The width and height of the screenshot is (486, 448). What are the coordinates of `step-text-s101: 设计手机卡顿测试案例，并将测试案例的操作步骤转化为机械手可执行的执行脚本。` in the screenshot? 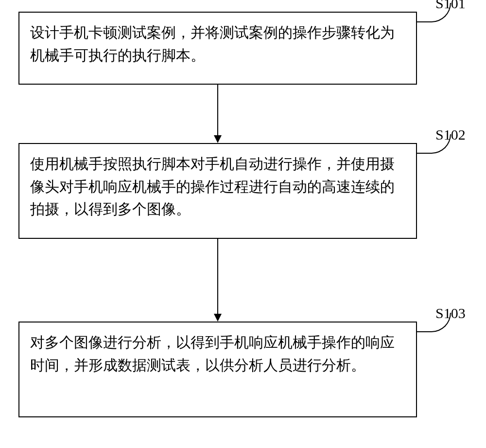 It's located at (212, 44).